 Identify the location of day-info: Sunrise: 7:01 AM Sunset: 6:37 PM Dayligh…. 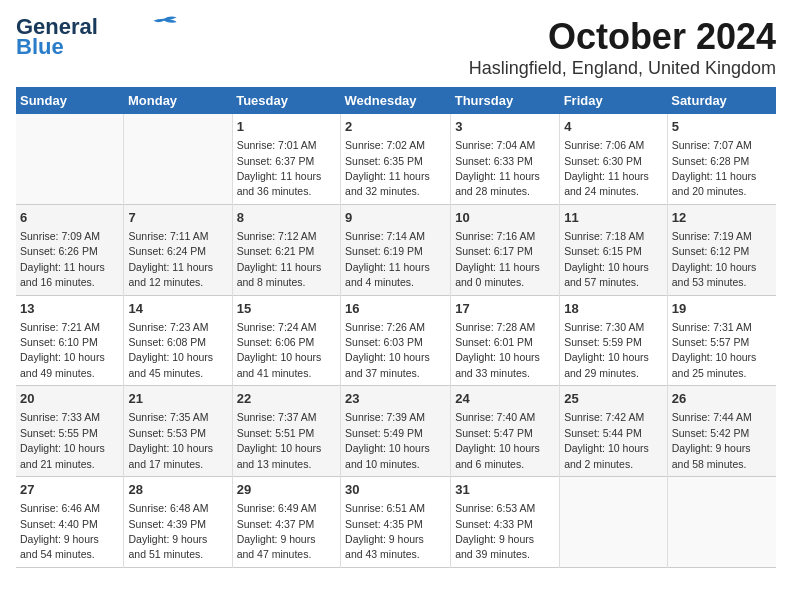
(280, 168).